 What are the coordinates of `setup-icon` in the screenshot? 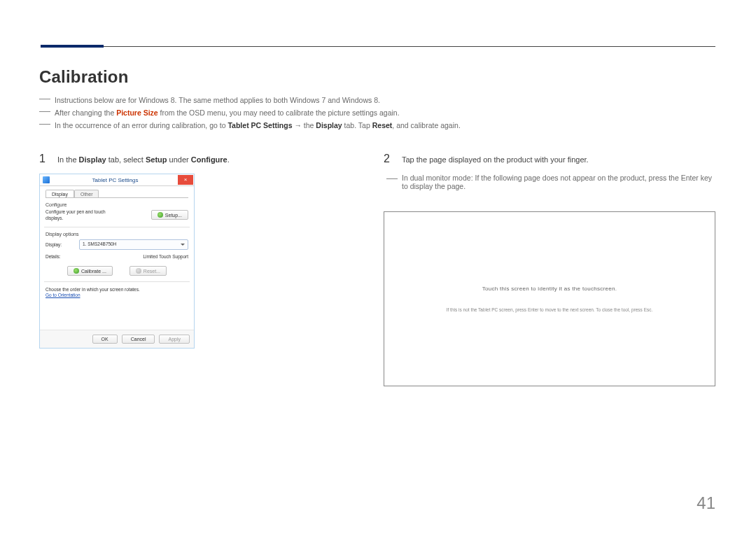 It's located at (160, 215).